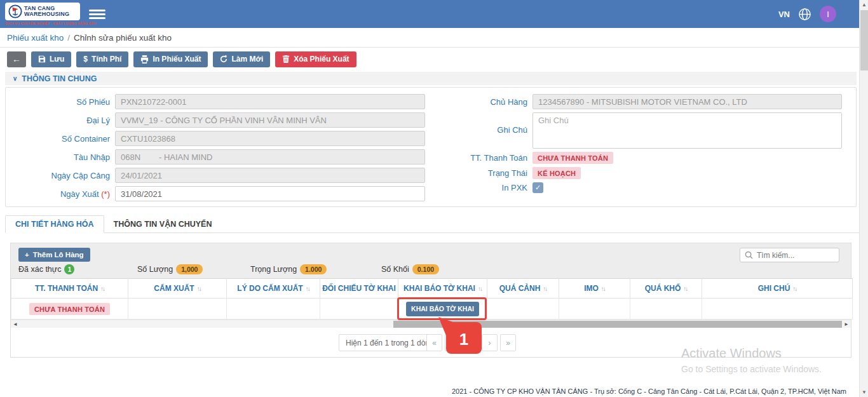 This screenshot has height=397, width=868. I want to click on user-avatar: I, so click(828, 14).